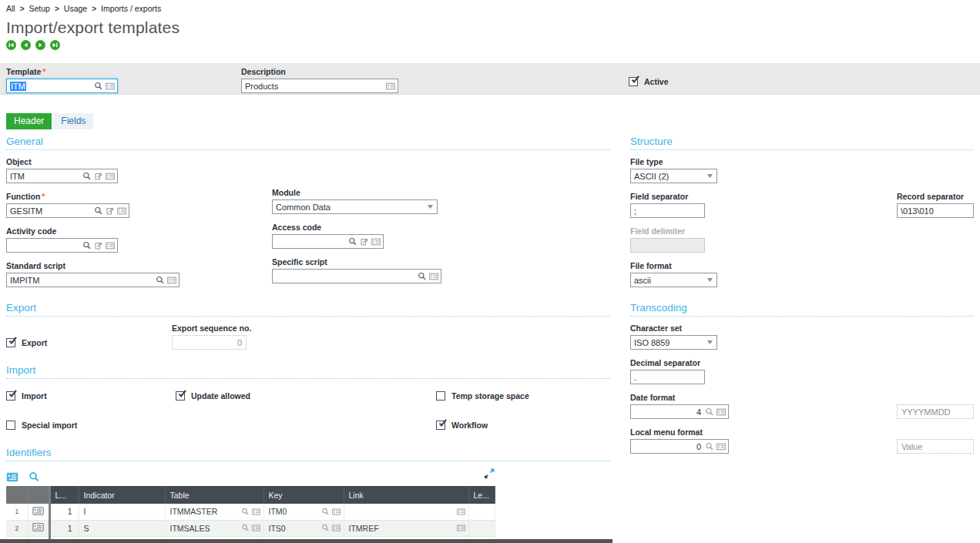 The height and width of the screenshot is (543, 980). What do you see at coordinates (11, 396) in the screenshot?
I see `import-checkbox-box` at bounding box center [11, 396].